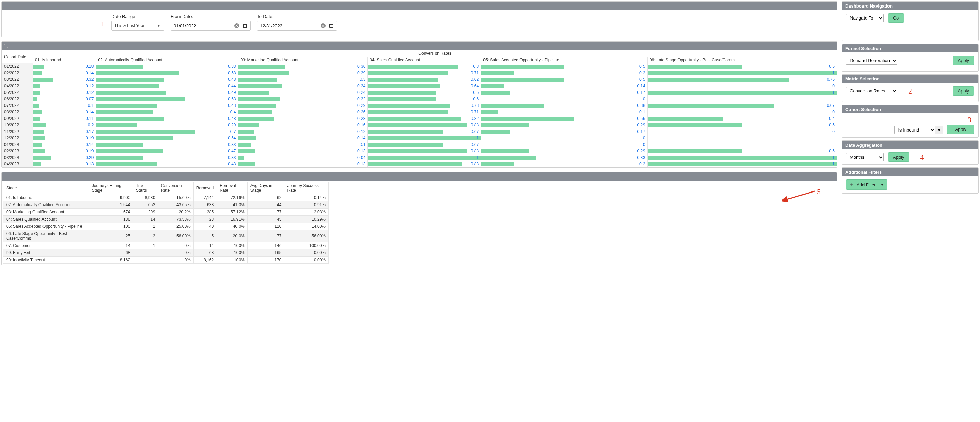  Describe the element at coordinates (167, 132) in the screenshot. I see `bar-cell: 0.7` at that location.